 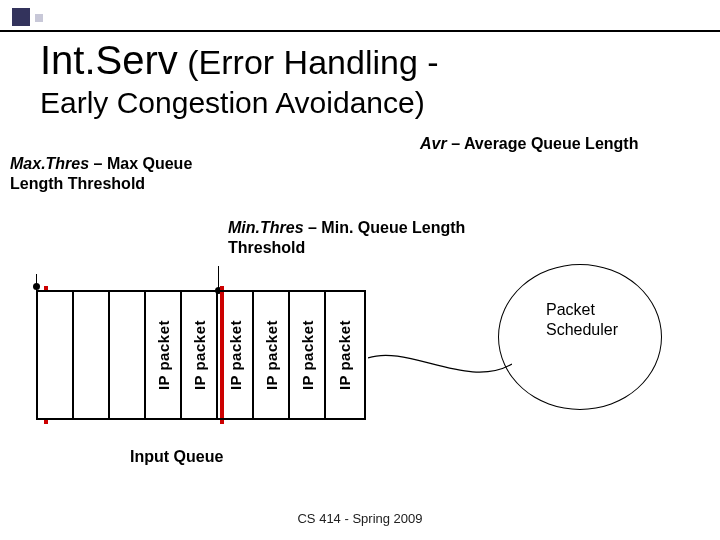 I want to click on slide-title-line1: Int.Serv (Error Handling -, so click(x=240, y=60).